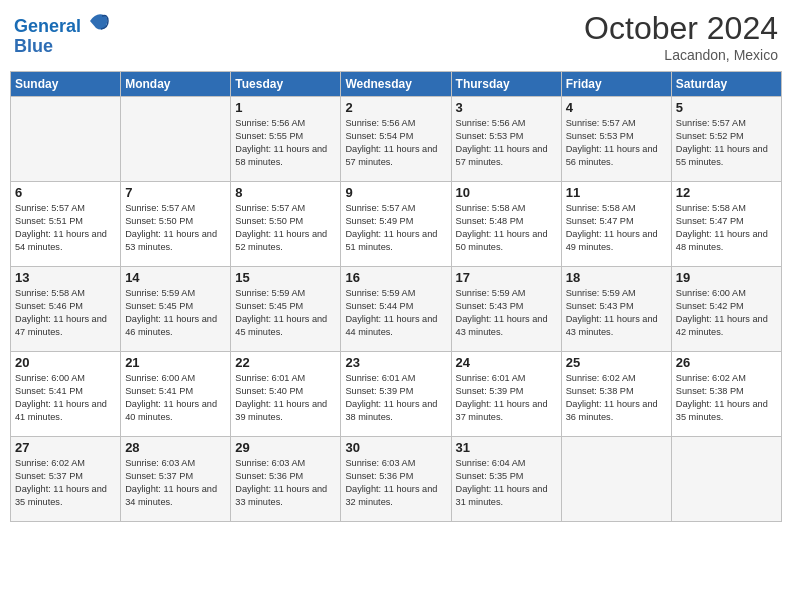  I want to click on calendar-day-cell: 30Sunrise: 6:03 AMSunset: 5:36 PMDayligh…, so click(396, 480).